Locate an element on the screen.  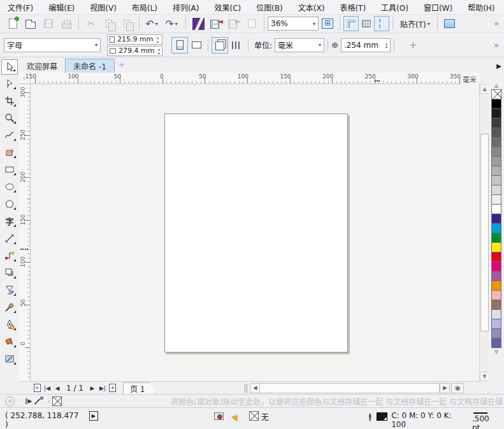
drop-shadow-tool is located at coordinates (10, 273).